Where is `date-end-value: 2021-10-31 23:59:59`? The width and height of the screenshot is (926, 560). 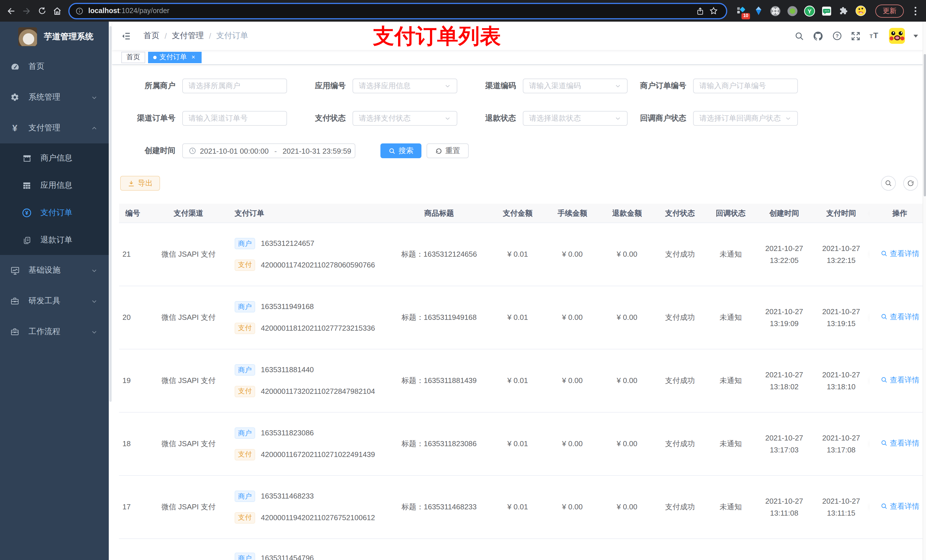 date-end-value: 2021-10-31 23:59:59 is located at coordinates (317, 151).